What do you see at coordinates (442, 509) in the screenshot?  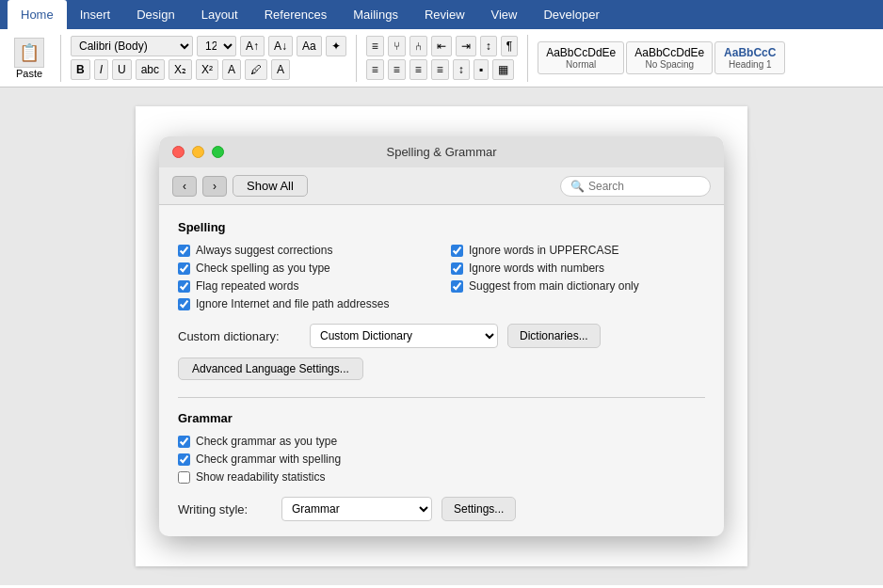 I see `writing-style-row: Writing style: Grammar Settings...` at bounding box center [442, 509].